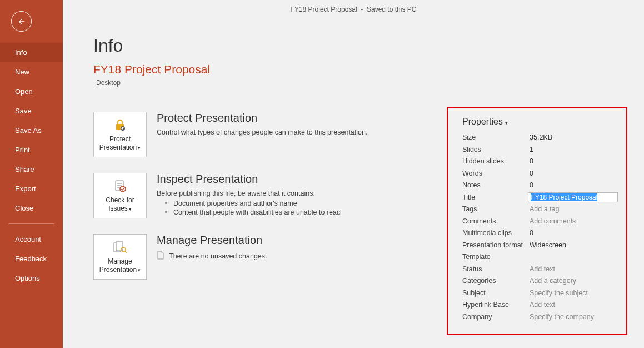  Describe the element at coordinates (531, 150) in the screenshot. I see `property-value: 1` at that location.